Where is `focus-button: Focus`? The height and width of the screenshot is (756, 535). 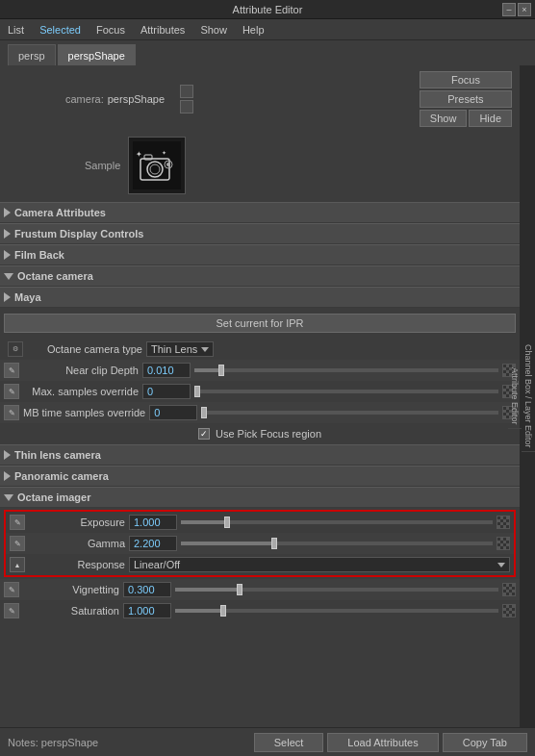
focus-button: Focus is located at coordinates (466, 80).